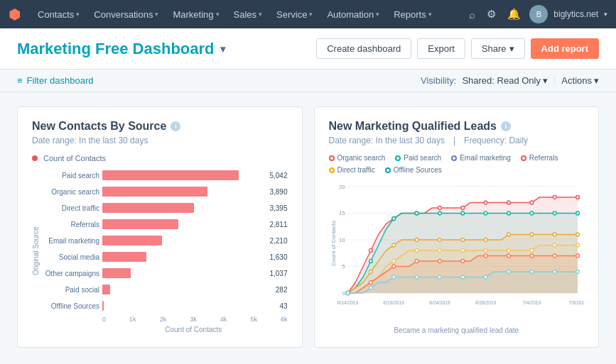 This screenshot has height=364, width=616. What do you see at coordinates (457, 331) in the screenshot?
I see `line-x-axis-label: Became a marketing qualified lead date` at bounding box center [457, 331].